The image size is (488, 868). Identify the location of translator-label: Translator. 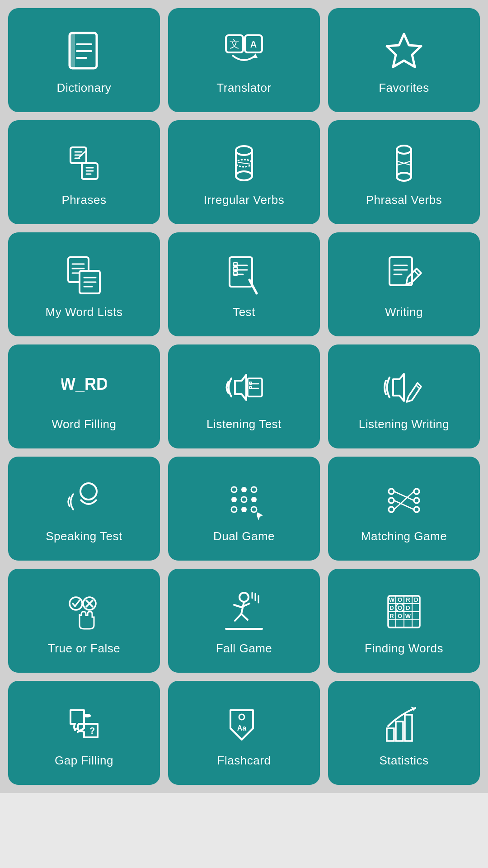
(244, 88).